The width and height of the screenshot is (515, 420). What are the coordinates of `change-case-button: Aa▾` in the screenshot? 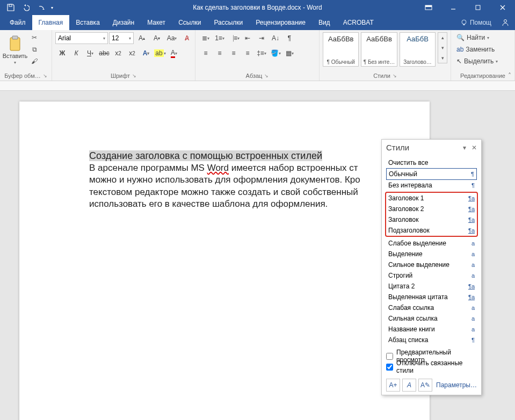 It's located at (172, 38).